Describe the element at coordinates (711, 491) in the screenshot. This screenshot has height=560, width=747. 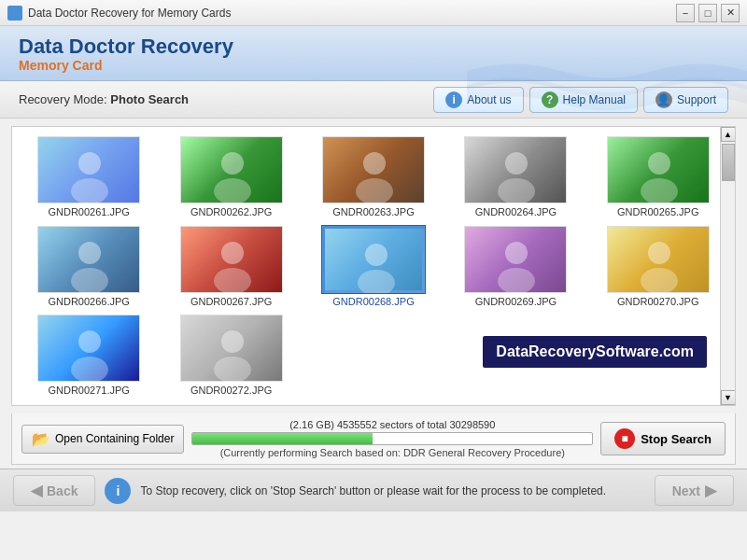
I see `next-arrow-icon: ▶` at that location.